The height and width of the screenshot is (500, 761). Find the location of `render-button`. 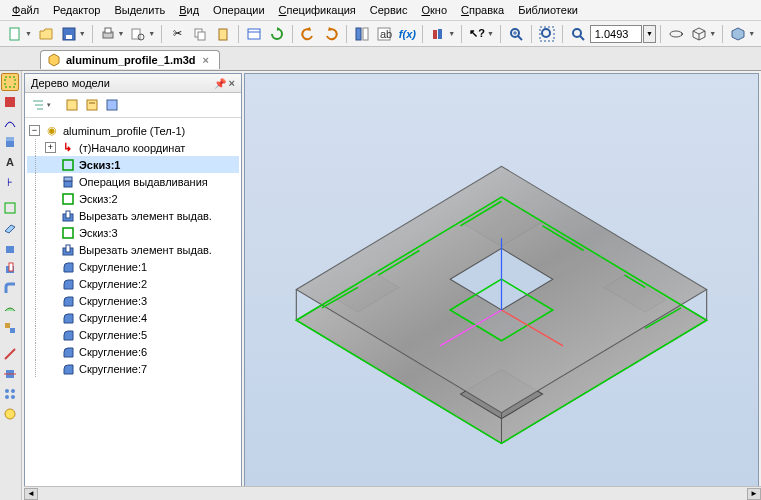

render-button is located at coordinates (738, 34).